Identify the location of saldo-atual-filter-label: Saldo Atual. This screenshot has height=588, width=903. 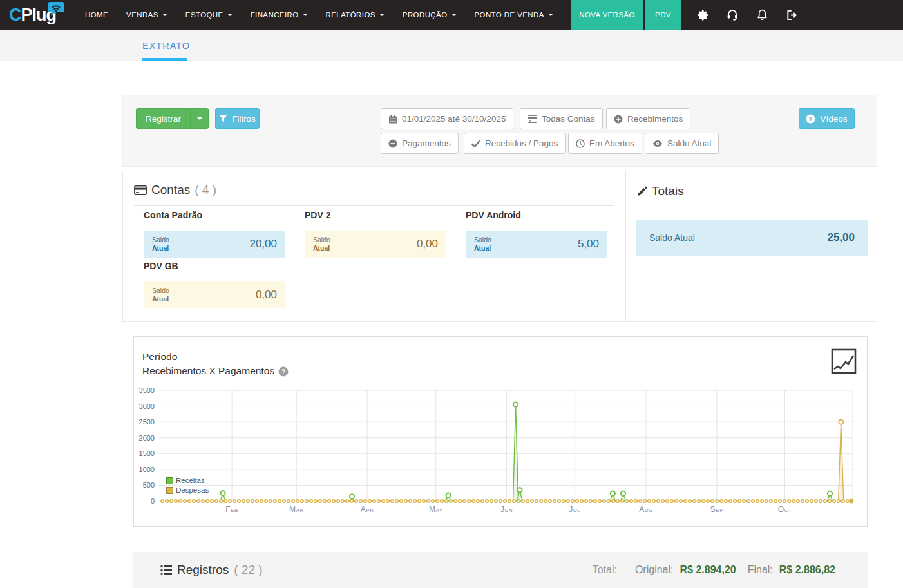
(689, 143).